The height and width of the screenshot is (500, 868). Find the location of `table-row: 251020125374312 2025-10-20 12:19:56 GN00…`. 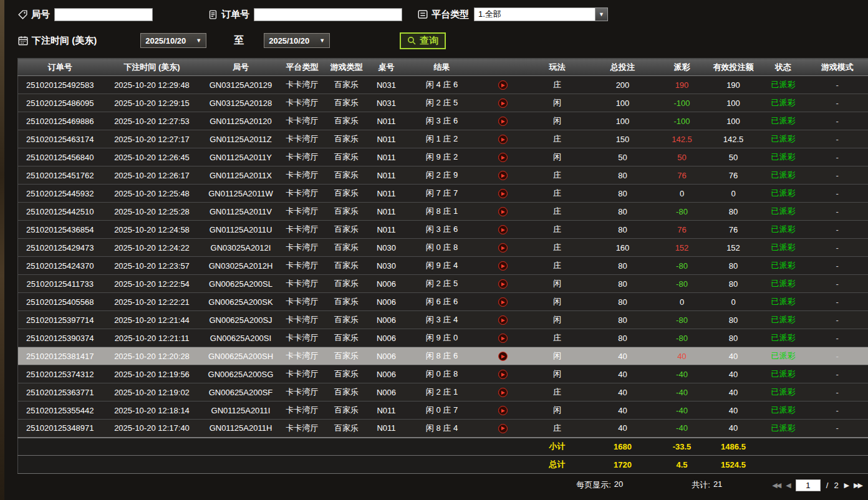

table-row: 251020125374312 2025-10-20 12:19:56 GN00… is located at coordinates (443, 374).